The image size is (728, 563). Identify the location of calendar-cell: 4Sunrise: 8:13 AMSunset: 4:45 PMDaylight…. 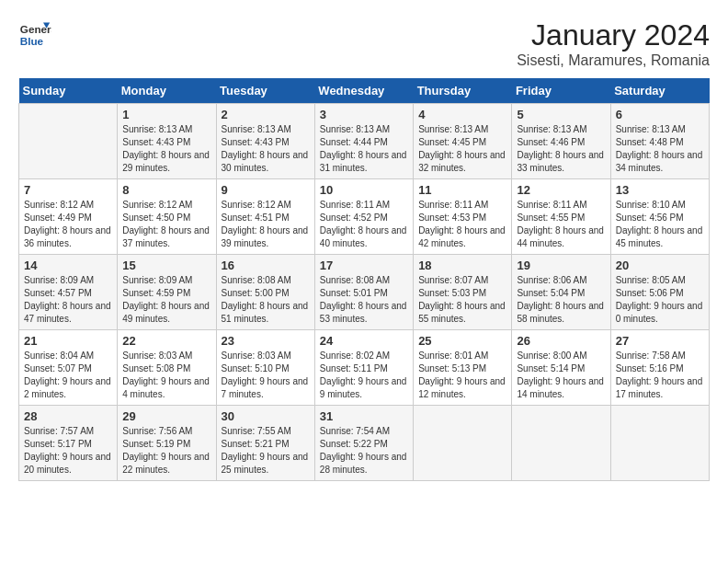
(463, 142).